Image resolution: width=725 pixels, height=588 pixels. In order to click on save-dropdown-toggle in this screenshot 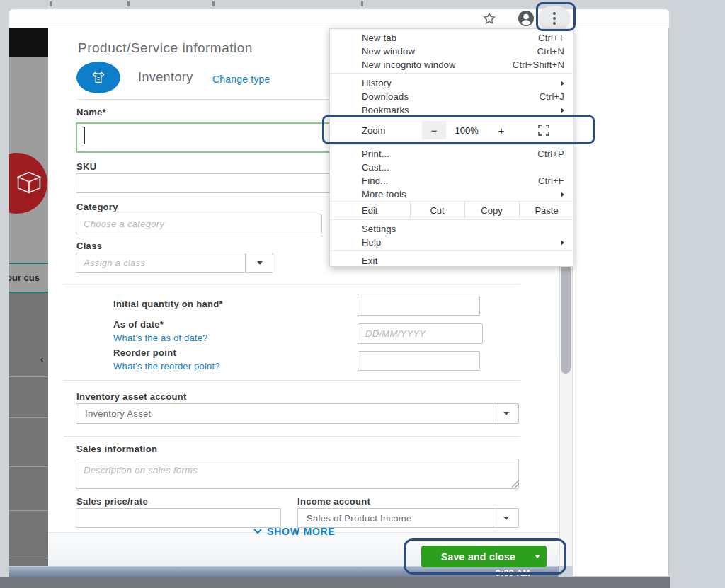, I will do `click(537, 556)`.